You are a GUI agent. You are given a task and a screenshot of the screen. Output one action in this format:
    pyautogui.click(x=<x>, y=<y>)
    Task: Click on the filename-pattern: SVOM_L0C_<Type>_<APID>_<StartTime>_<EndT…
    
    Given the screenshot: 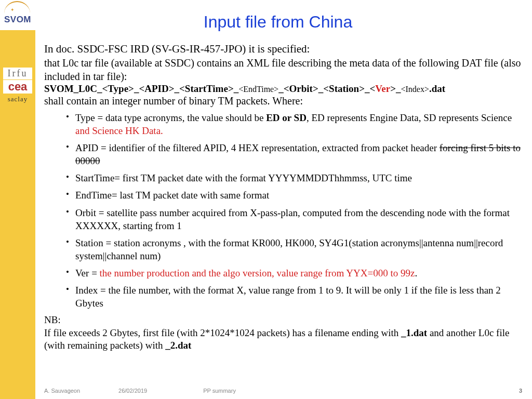 What is the action you would take?
    pyautogui.click(x=283, y=89)
    